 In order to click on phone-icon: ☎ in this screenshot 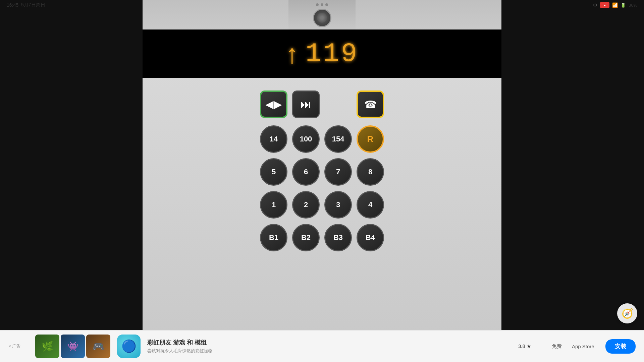, I will do `click(370, 105)`.